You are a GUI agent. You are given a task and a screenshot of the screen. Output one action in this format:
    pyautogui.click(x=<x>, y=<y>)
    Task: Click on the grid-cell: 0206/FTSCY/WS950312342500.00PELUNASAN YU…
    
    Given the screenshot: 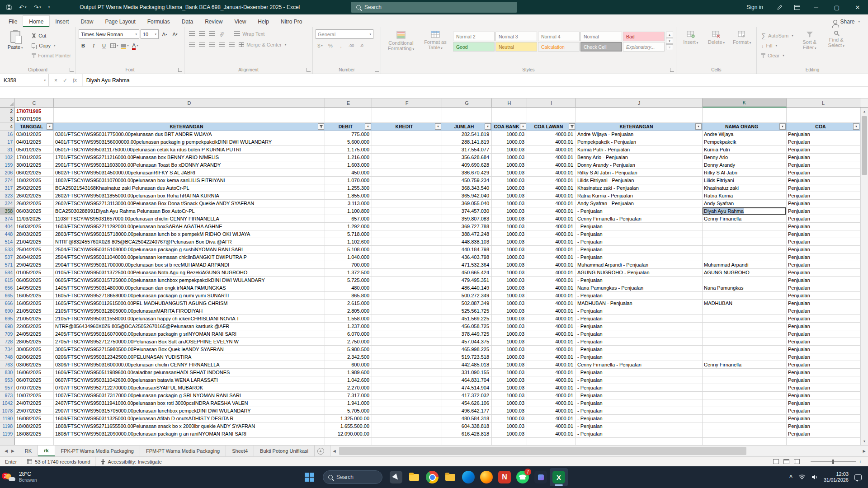 What is the action you would take?
    pyautogui.click(x=189, y=357)
    